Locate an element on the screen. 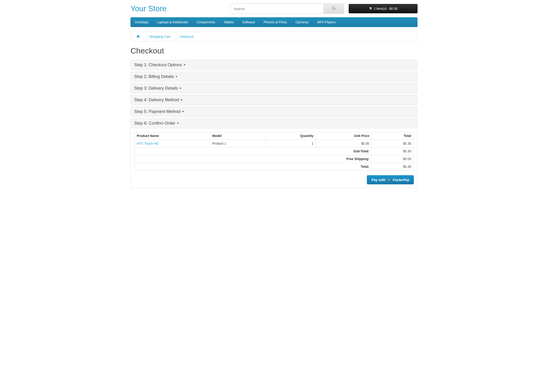  step-2-header: Step 2: Billing Details is located at coordinates (274, 77).